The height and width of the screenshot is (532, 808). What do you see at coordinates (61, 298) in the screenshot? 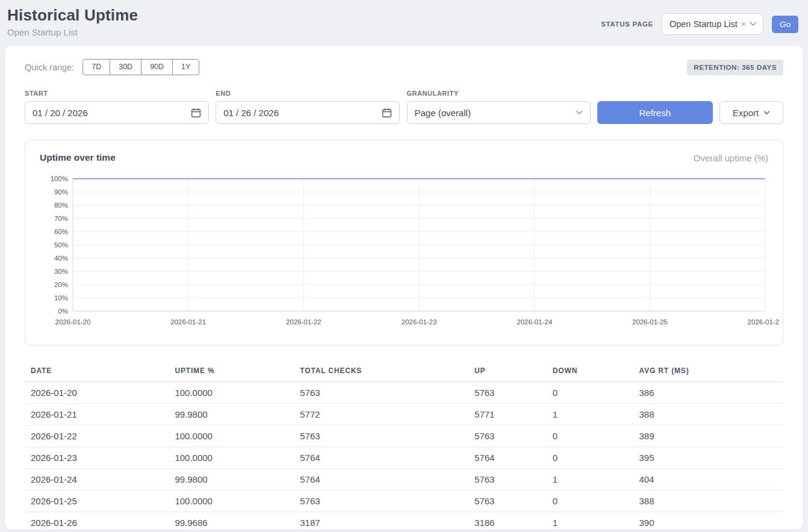
I see `svg-text: 10%` at bounding box center [61, 298].